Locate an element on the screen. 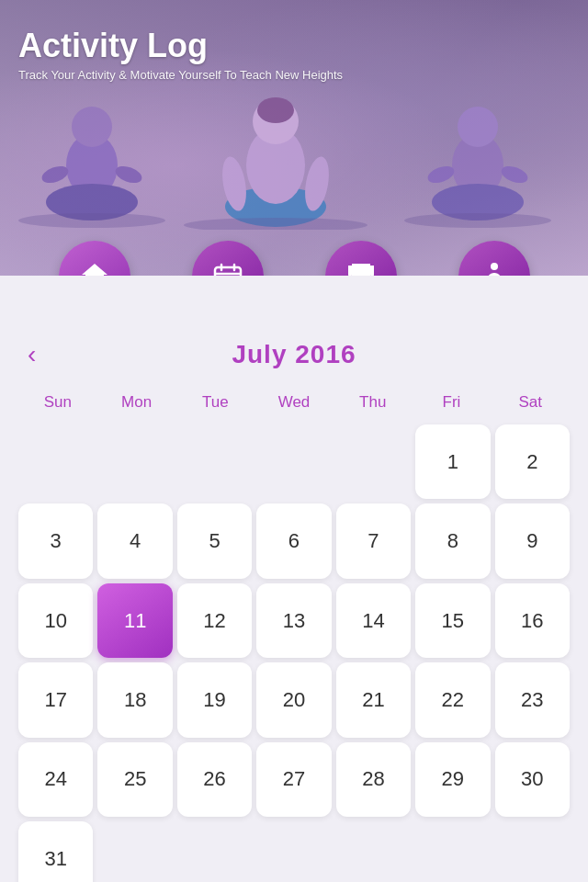 The height and width of the screenshot is (882, 588). calendar-day-28: 28 is located at coordinates (373, 779).